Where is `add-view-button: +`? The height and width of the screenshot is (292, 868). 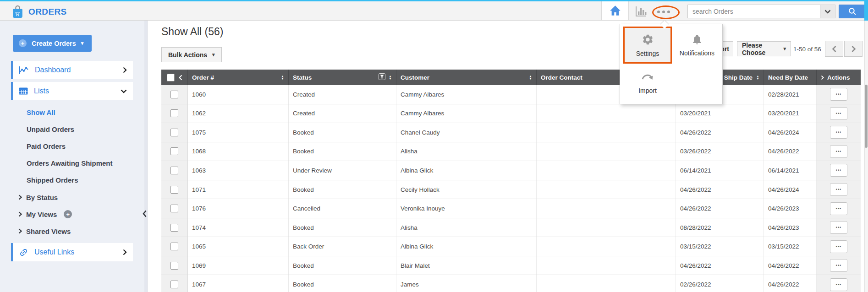
add-view-button: + is located at coordinates (68, 214).